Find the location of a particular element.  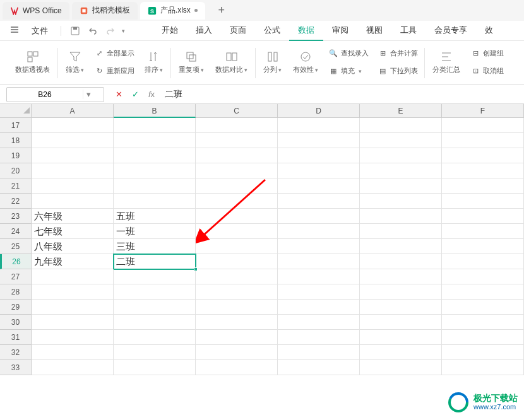

tab-insert: 插入 is located at coordinates (204, 31).